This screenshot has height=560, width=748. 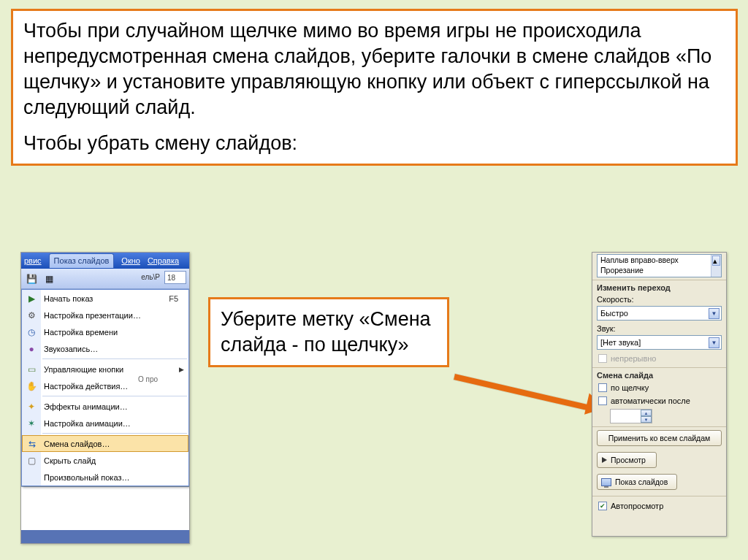 What do you see at coordinates (630, 388) in the screenshot?
I see `on-click-label: по щелчку` at bounding box center [630, 388].